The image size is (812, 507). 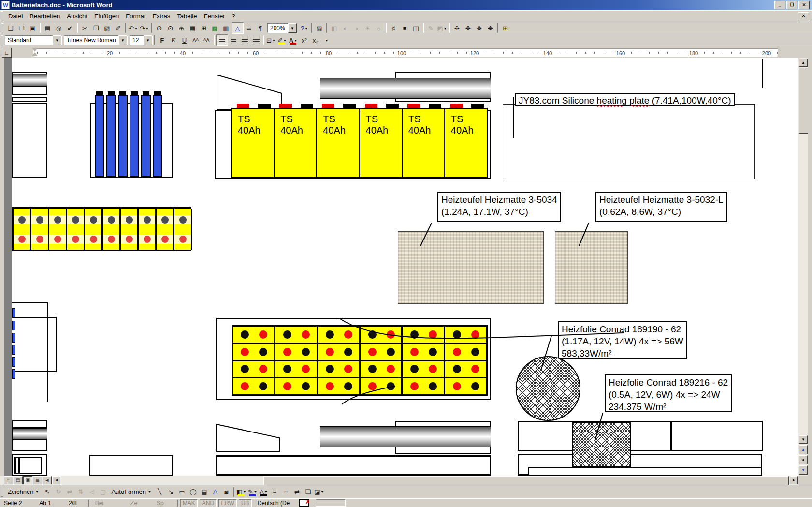 I want to click on show-formatting-icon: ¶, so click(x=260, y=28).